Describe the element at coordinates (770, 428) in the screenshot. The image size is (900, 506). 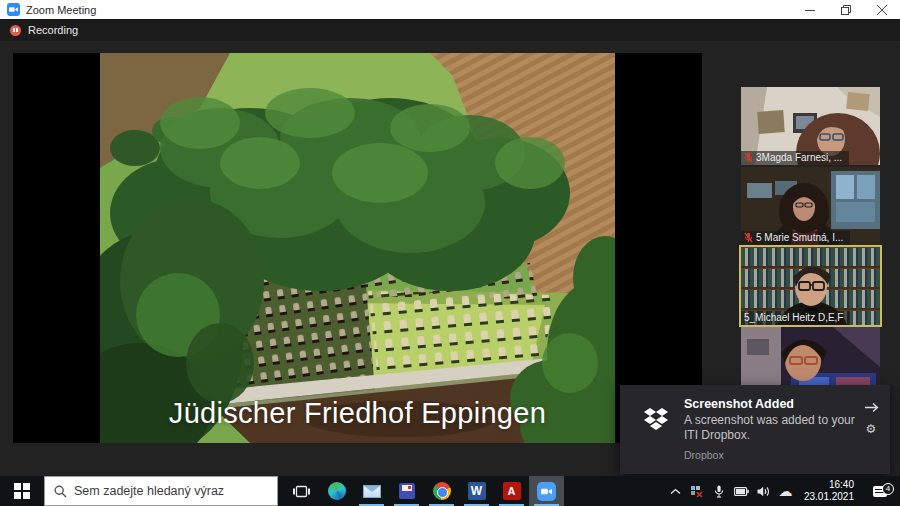
I see `notification-body: A screenshot was added to your ITI Dropb…` at that location.